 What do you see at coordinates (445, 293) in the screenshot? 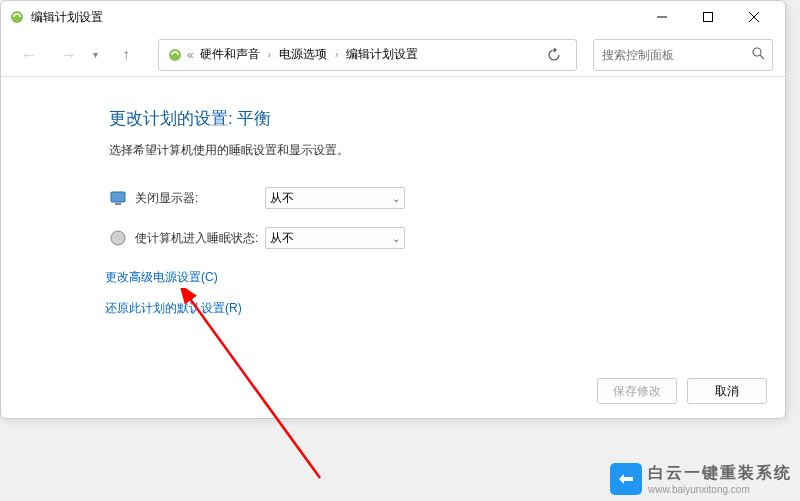
I see `links-section: 更改高级电源设置(C) 还原此计划的默认设置(R)` at bounding box center [445, 293].